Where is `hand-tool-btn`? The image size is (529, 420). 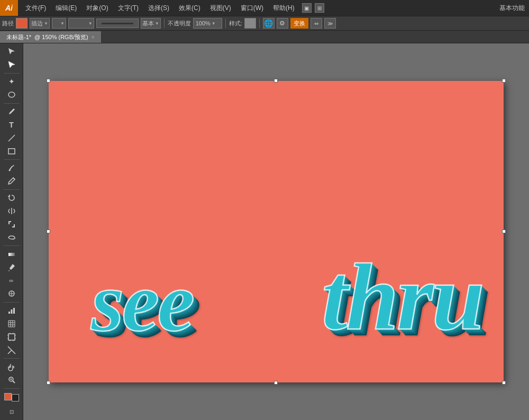
hand-tool-btn is located at coordinates (12, 367).